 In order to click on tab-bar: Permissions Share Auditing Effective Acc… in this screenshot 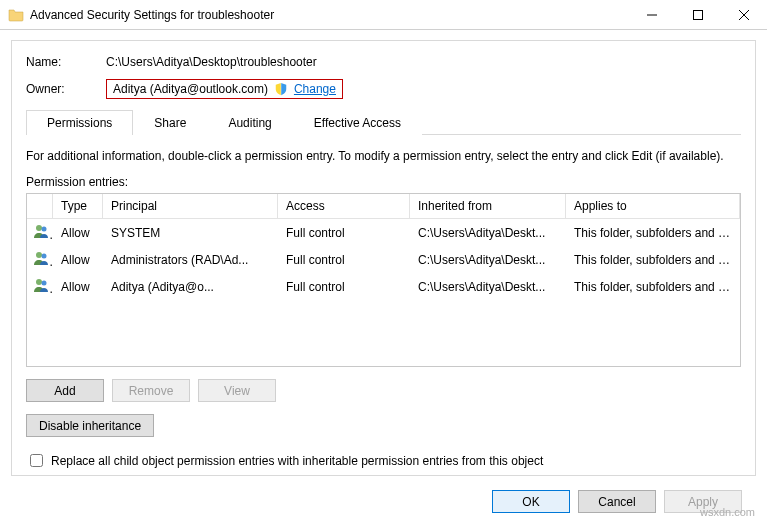, I will do `click(384, 122)`.